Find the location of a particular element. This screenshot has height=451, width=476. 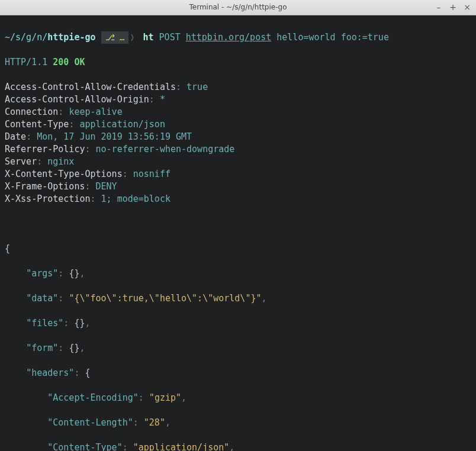

header-key: X-Frame-Options is located at coordinates (45, 186).